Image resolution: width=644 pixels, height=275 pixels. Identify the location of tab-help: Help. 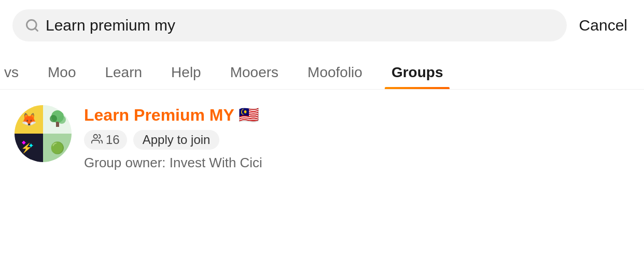
(186, 73).